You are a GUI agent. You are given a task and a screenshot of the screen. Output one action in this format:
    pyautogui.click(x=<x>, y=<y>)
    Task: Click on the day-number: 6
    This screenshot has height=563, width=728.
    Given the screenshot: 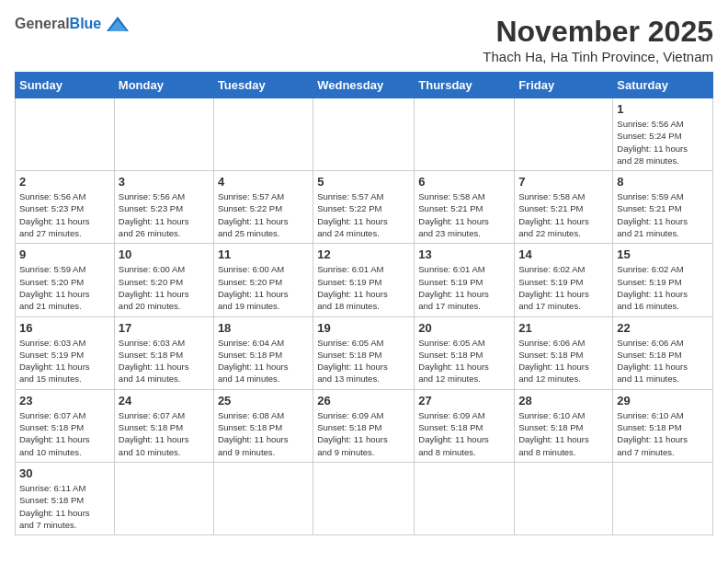 What is the action you would take?
    pyautogui.click(x=464, y=182)
    